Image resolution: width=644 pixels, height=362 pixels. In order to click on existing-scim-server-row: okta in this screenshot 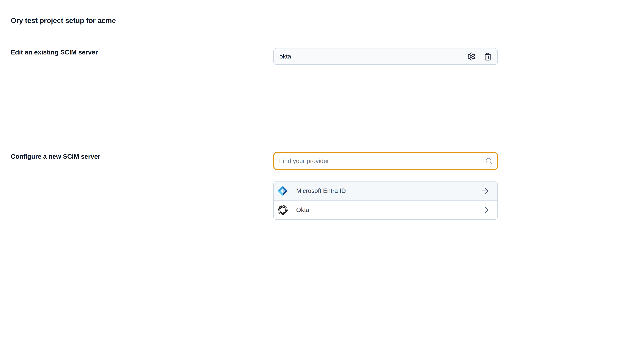, I will do `click(386, 56)`.